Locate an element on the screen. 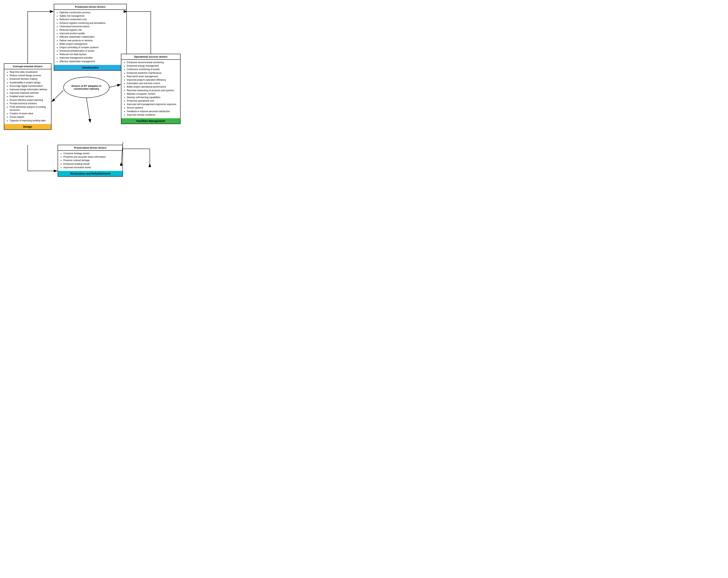 This screenshot has height=578, width=728. list-item: Improved renovation works is located at coordinates (92, 167).